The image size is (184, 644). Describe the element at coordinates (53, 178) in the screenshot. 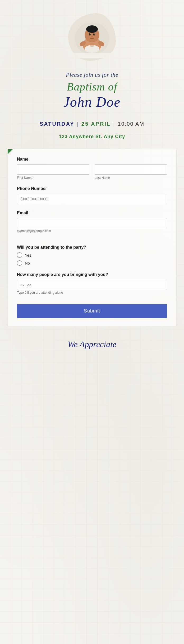

I see `first-name-sublabel: First Name` at that location.